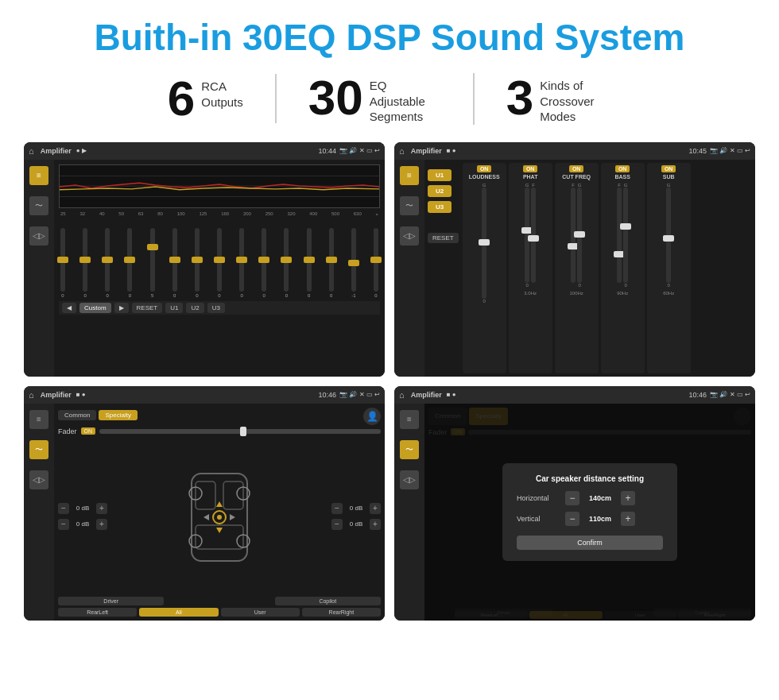 The image size is (779, 700). I want to click on eq-slider-5: 5, so click(153, 263).